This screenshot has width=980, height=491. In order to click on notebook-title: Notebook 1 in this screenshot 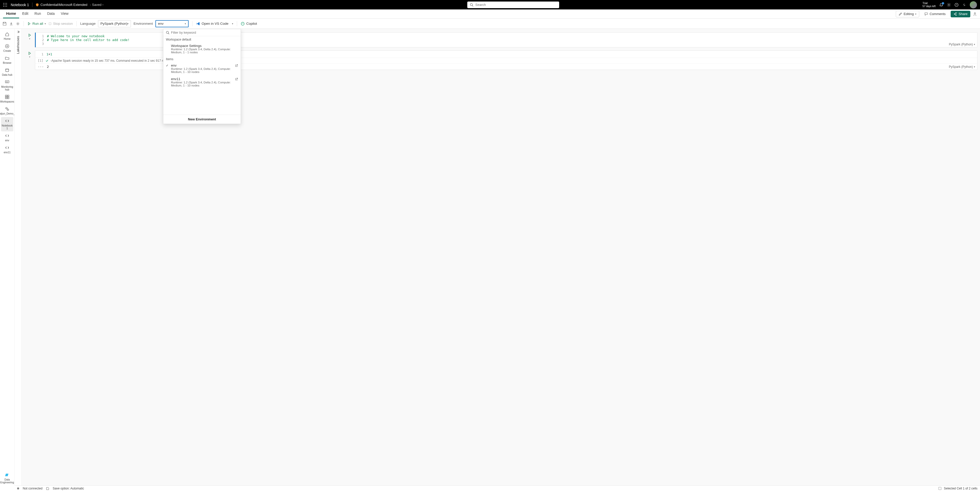, I will do `click(20, 5)`.